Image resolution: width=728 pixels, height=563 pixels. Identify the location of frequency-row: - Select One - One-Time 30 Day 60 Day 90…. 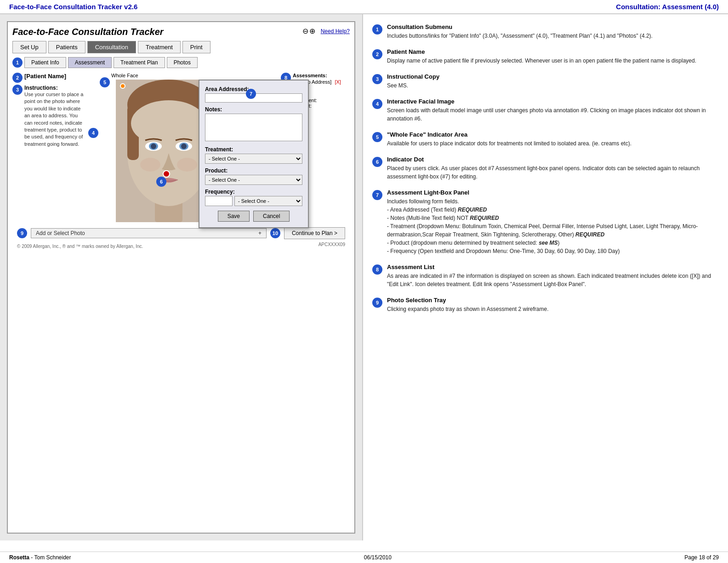
(254, 201).